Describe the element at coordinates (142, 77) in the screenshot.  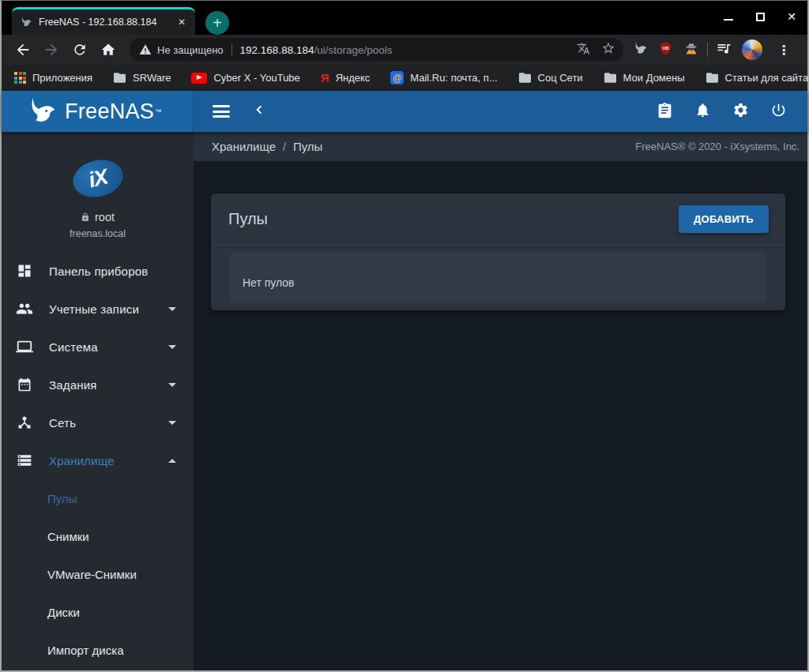
I see `bookmark-folder-srware: SRWare` at that location.